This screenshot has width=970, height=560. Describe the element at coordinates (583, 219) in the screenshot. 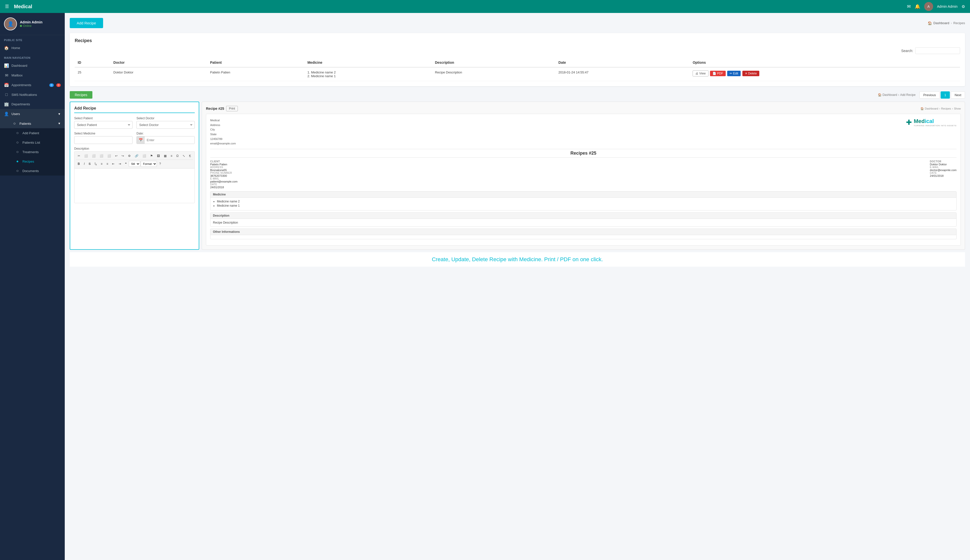

I see `description-section: Description Recipe Description` at that location.